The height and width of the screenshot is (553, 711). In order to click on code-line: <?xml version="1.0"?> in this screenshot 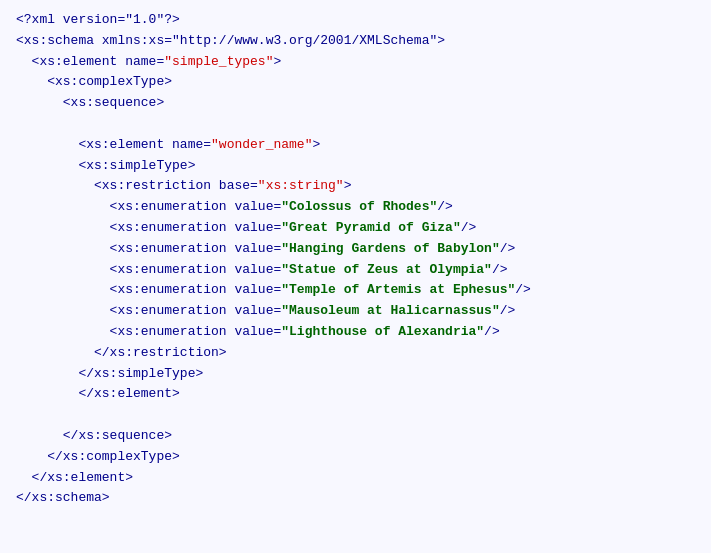, I will do `click(356, 20)`.